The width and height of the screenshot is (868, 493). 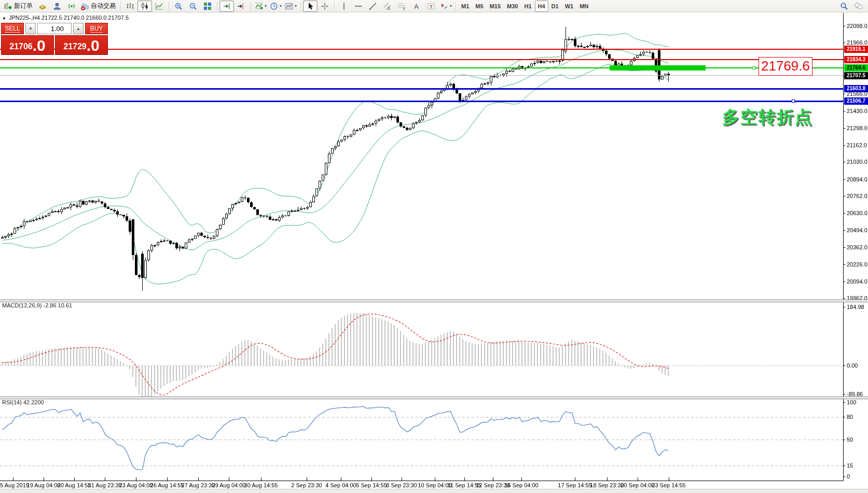 I want to click on symbol-header: ▲ JPN225-,H4 21722.5 21740.0 21660.0 217…, so click(x=65, y=18).